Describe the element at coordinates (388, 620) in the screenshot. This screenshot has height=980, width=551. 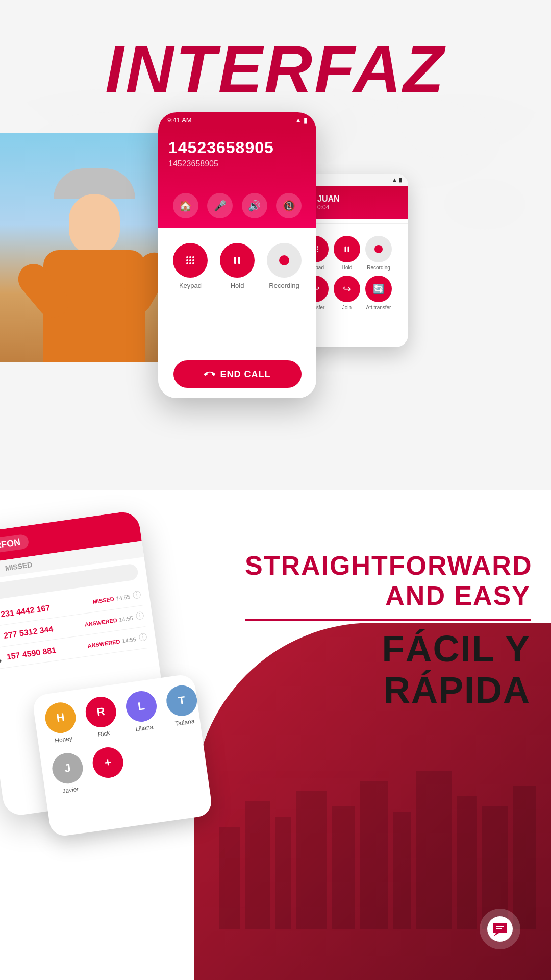
I see `divider-line` at that location.